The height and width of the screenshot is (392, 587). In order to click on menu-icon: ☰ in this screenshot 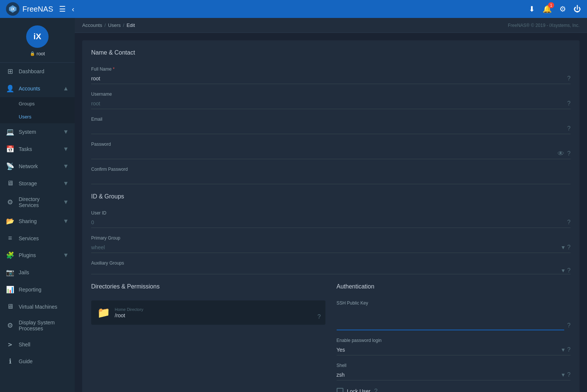, I will do `click(62, 9)`.